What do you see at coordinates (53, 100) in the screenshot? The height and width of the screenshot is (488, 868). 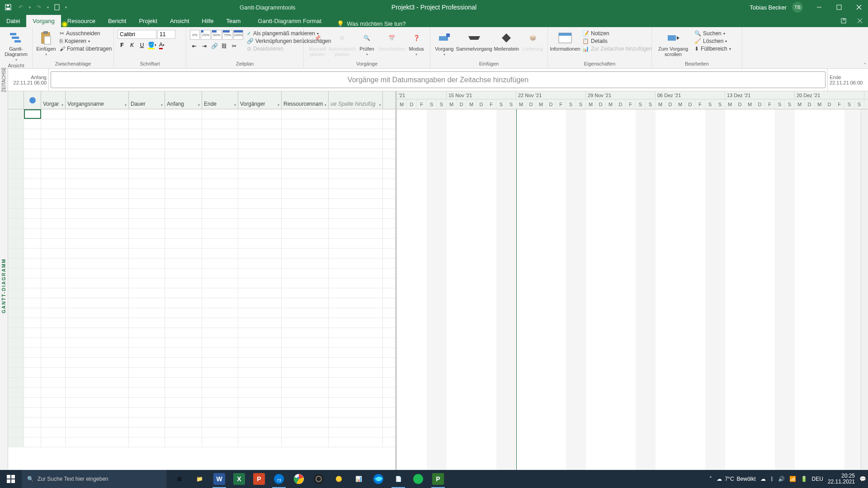 I see `col-task-mode: Vorgar▾` at bounding box center [53, 100].